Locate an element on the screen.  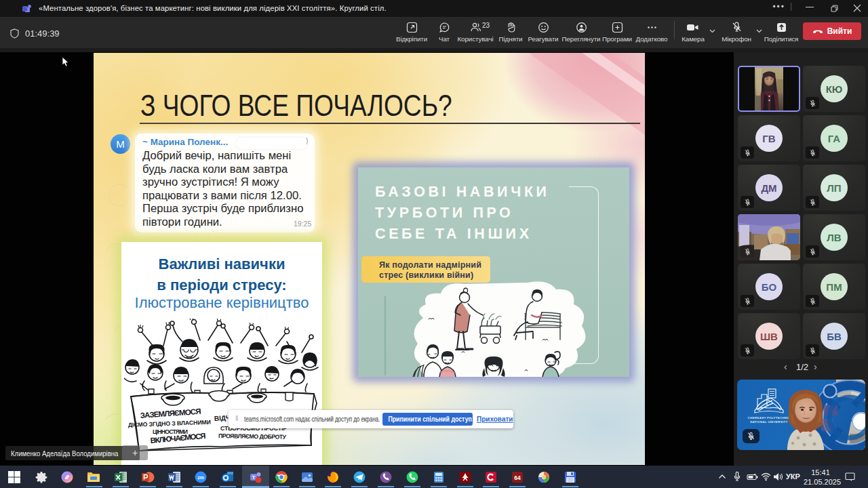
svg-text: CHERKASY POLYTECHNIC is located at coordinates (769, 418).